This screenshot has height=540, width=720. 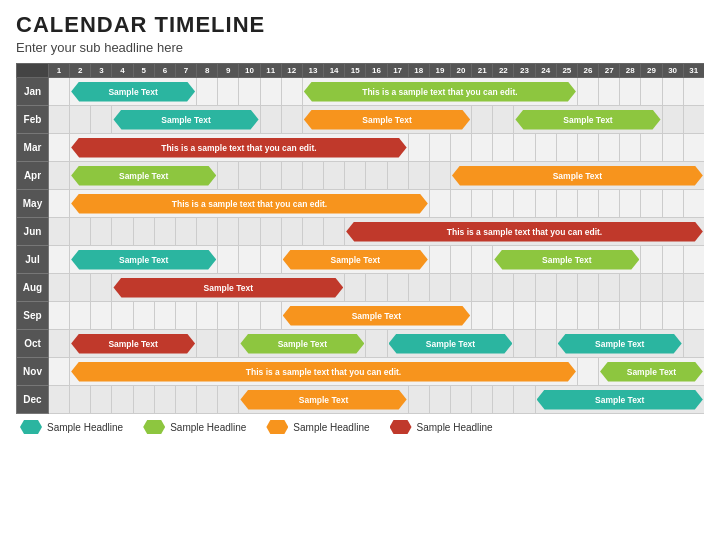 What do you see at coordinates (361, 176) in the screenshot?
I see `timeline-row-Apr: Apr Sample Text Sample Text` at bounding box center [361, 176].